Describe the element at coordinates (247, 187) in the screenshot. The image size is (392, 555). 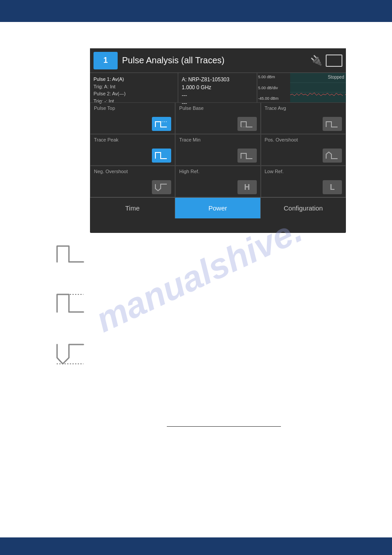
I see `high-ref-icon-btn: H` at that location.